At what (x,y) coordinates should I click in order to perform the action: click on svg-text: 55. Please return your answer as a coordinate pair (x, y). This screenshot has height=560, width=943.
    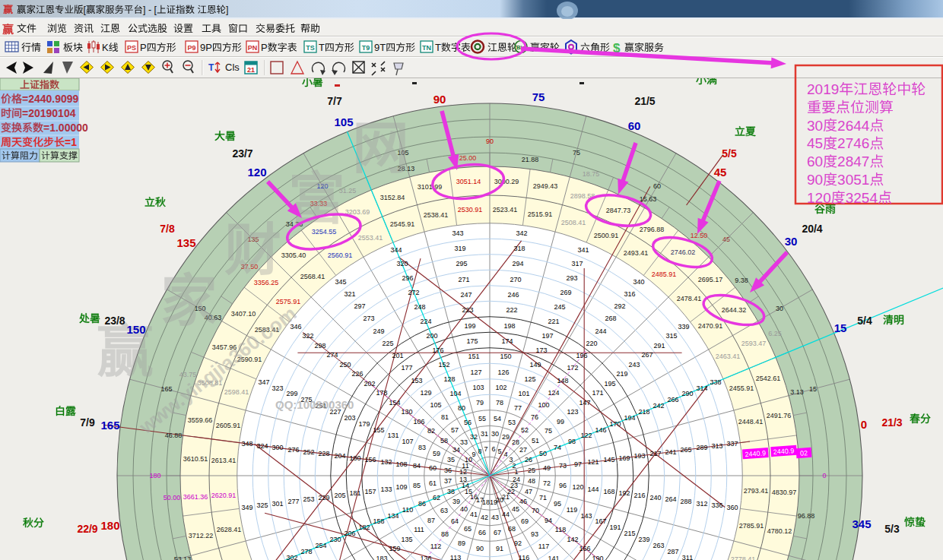
    Looking at the image, I should click on (482, 419).